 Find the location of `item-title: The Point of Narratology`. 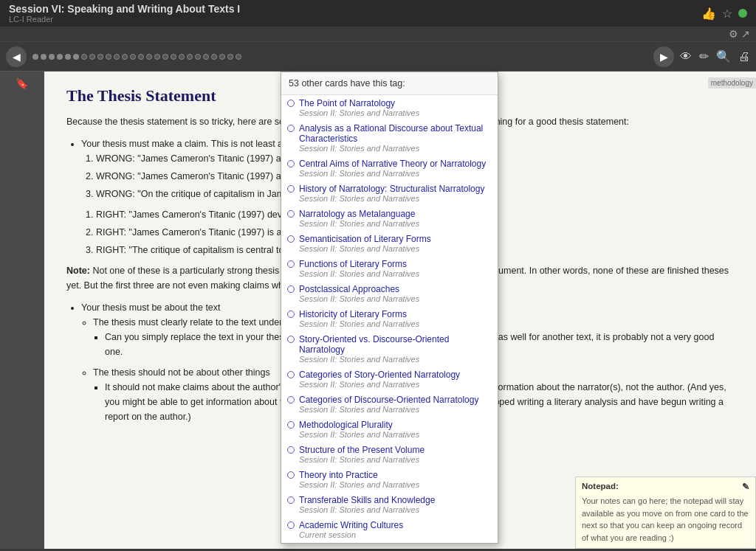

item-title: The Point of Narratology is located at coordinates (394, 103).